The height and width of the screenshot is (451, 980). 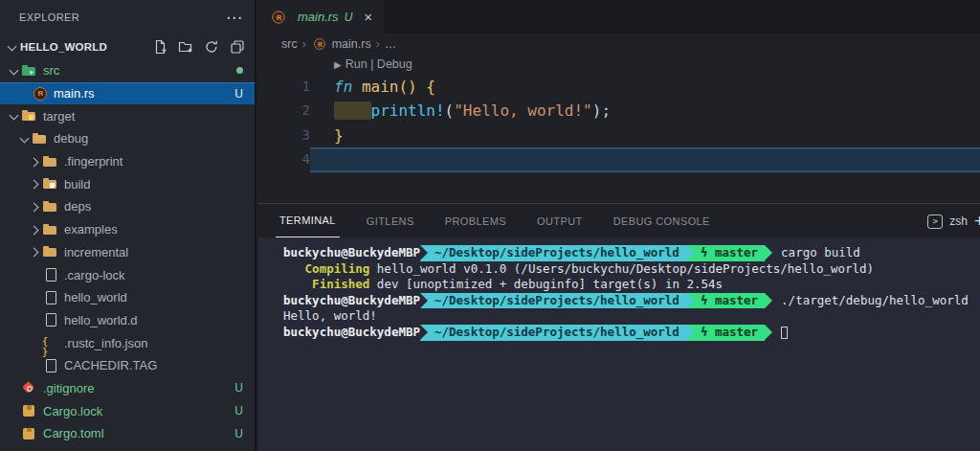 What do you see at coordinates (408, 86) in the screenshot?
I see `code-token: ()` at bounding box center [408, 86].